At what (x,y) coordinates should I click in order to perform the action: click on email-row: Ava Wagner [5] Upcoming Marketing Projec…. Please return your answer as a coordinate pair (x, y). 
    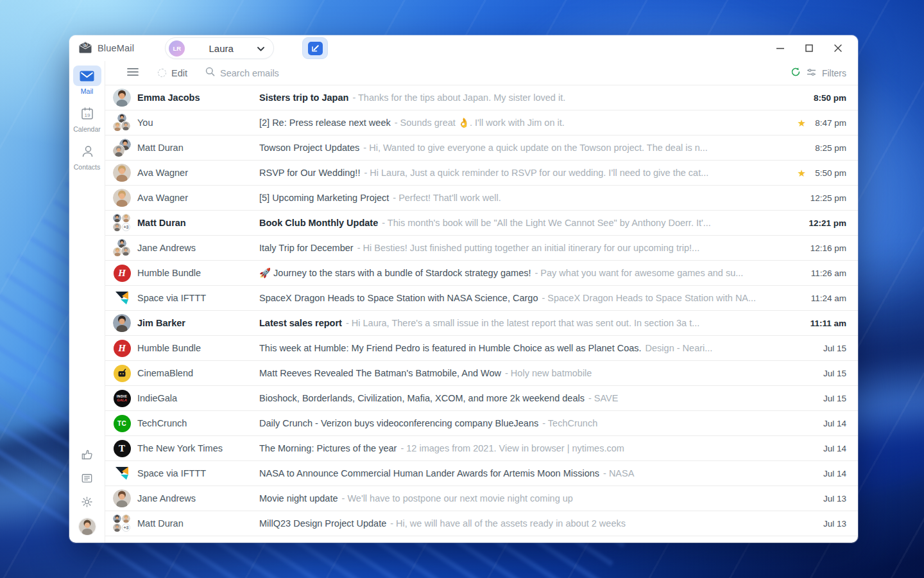
    Looking at the image, I should click on (481, 198).